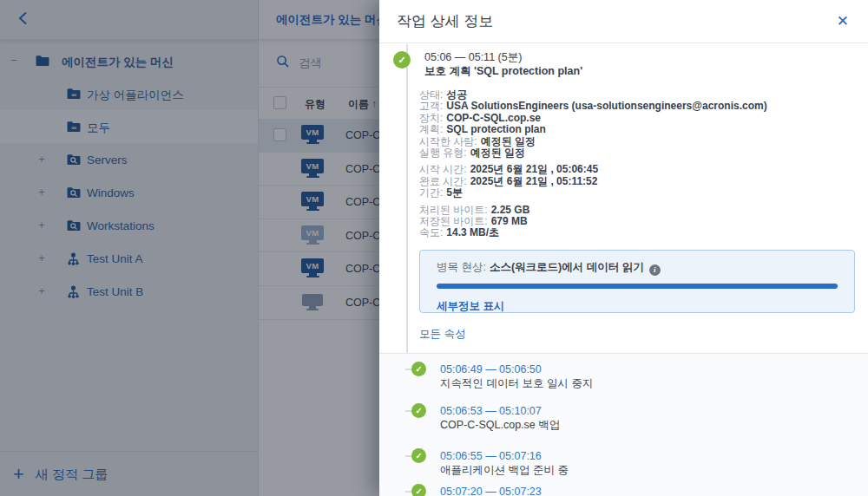 The width and height of the screenshot is (868, 496). What do you see at coordinates (594, 142) in the screenshot?
I see `property-row: 시작한 사람:예정된 일정` at bounding box center [594, 142].